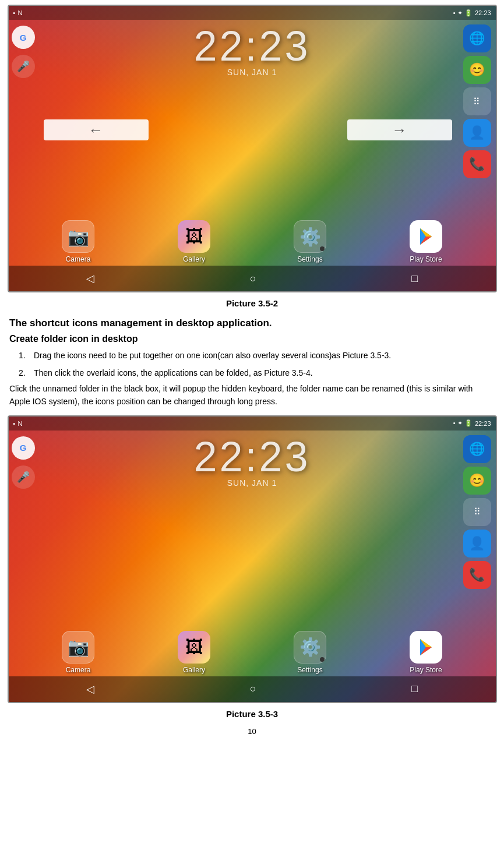 The image size is (504, 868). Describe the element at coordinates (194, 670) in the screenshot. I see `gallery-label-2: Gallery` at that location.